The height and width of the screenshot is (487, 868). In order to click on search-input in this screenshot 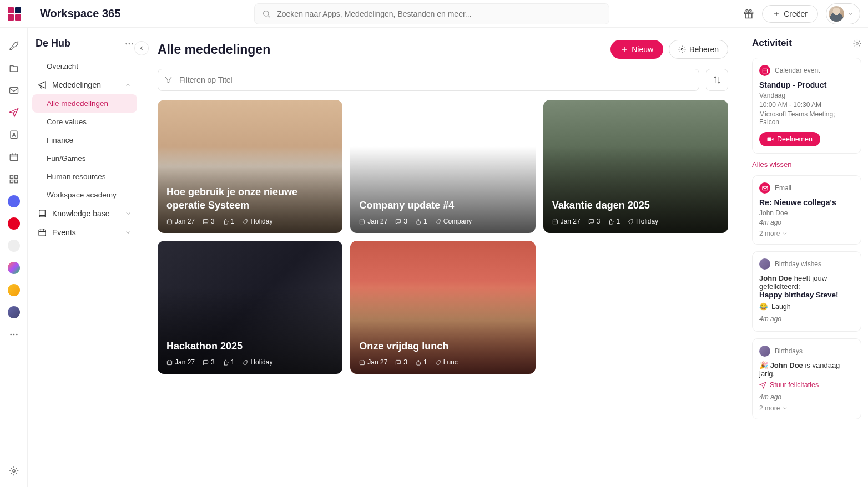, I will do `click(432, 14)`.